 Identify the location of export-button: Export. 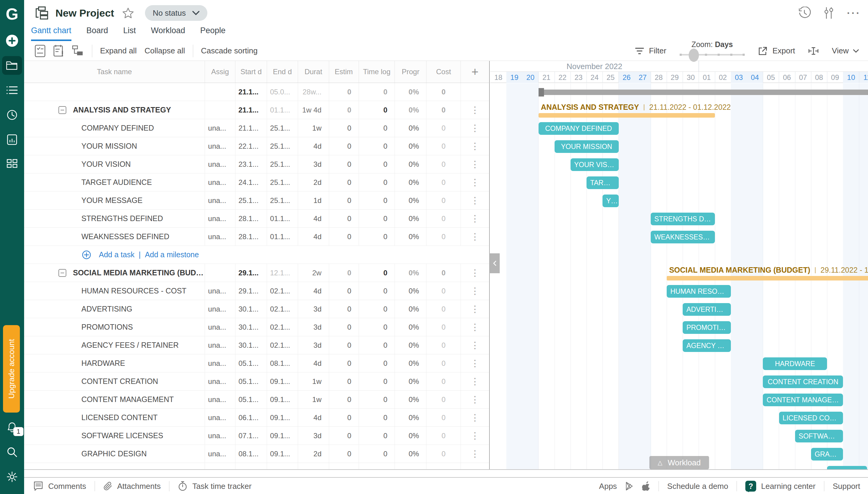
(776, 51).